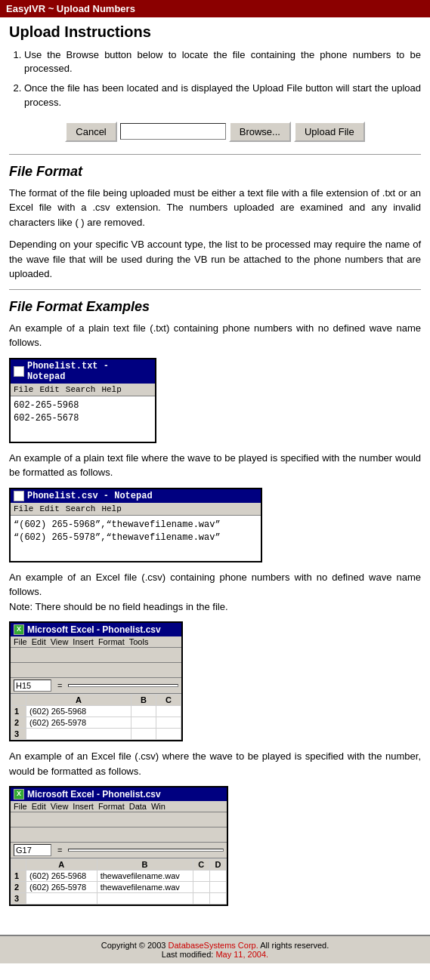 The width and height of the screenshot is (430, 980). I want to click on excel-formula-bar-1: H15 =, so click(96, 686).